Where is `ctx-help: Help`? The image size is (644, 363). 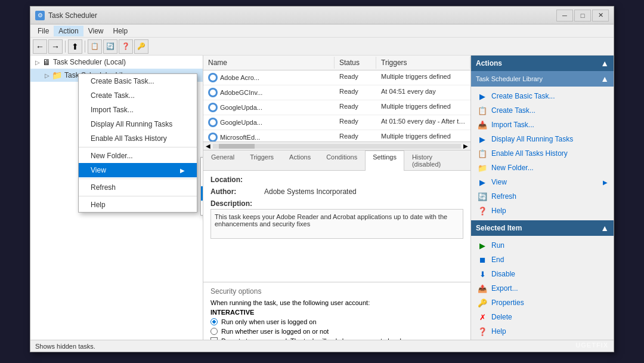 ctx-help: Help is located at coordinates (138, 205).